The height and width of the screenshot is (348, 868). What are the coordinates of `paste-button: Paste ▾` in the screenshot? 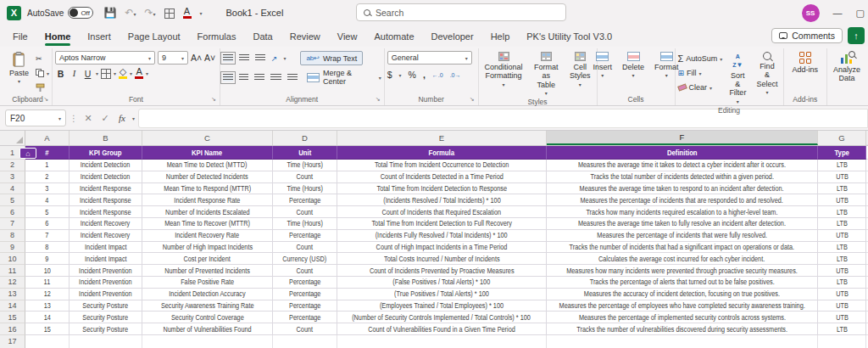 It's located at (19, 68).